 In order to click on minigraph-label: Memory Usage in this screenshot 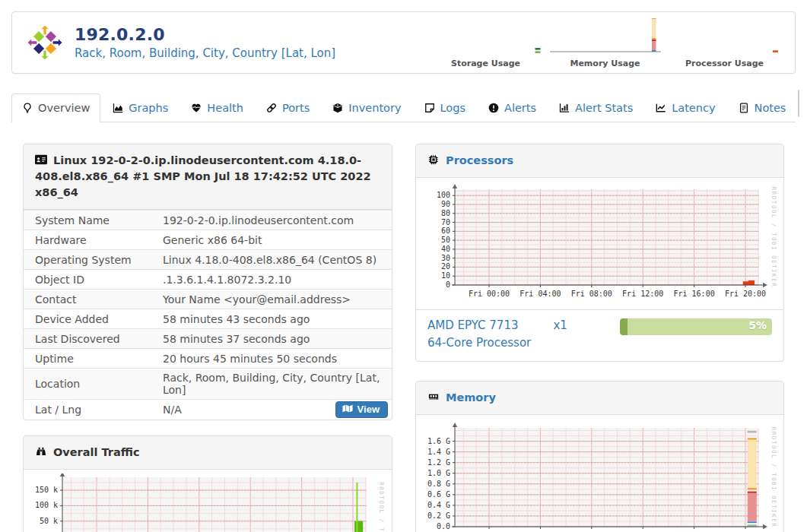, I will do `click(605, 64)`.